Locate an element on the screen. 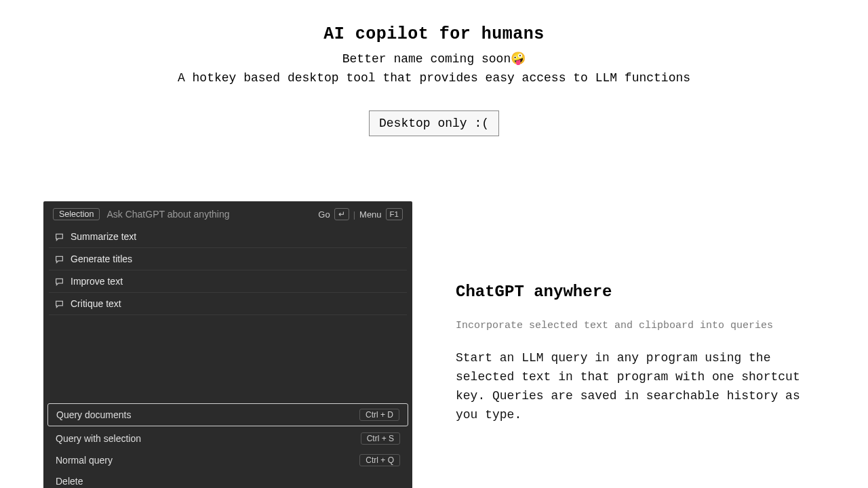 The height and width of the screenshot is (488, 868). menu-item-query-selection: Query with selection Ctrl + S is located at coordinates (228, 439).